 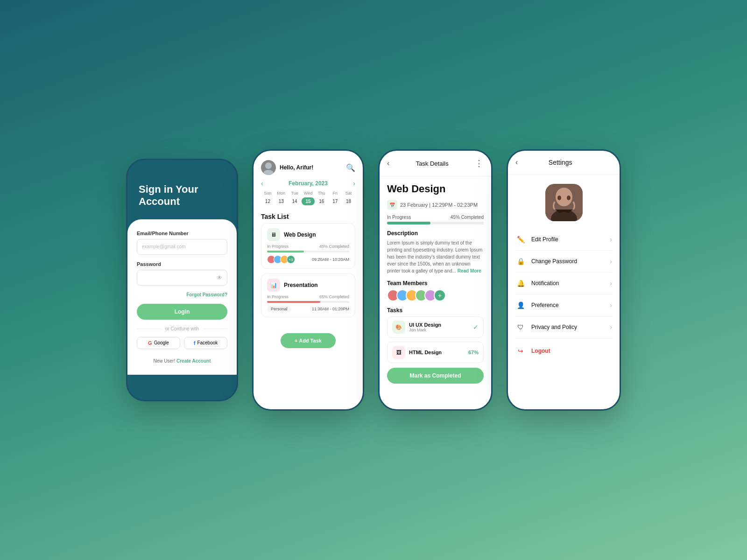 What do you see at coordinates (564, 280) in the screenshot?
I see `settings-screen: ‹ Settings` at bounding box center [564, 280].